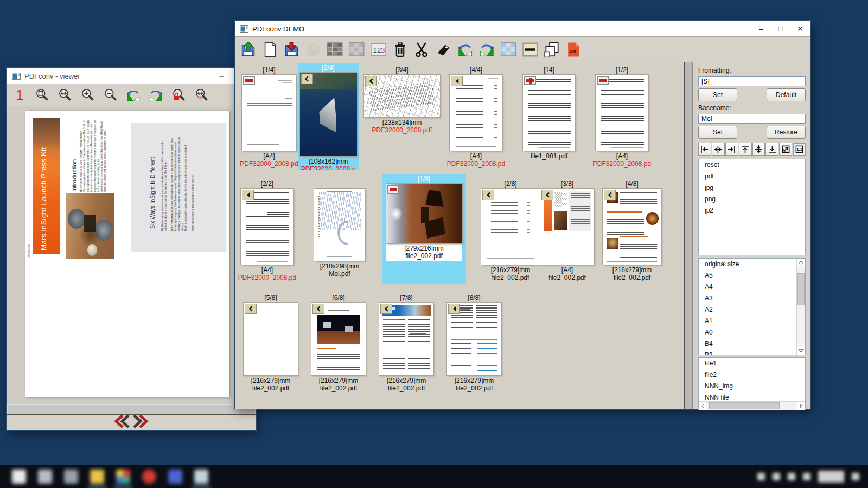  What do you see at coordinates (799, 149) in the screenshot?
I see `one-to-one-button: 1:1` at bounding box center [799, 149].